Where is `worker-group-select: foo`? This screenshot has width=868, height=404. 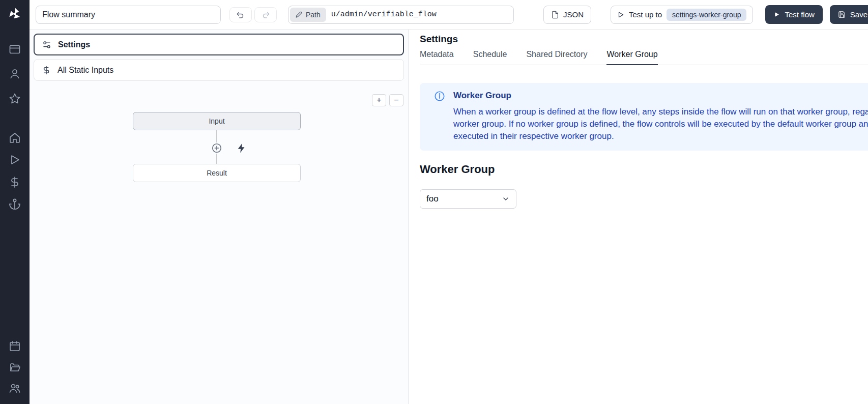 worker-group-select: foo is located at coordinates (468, 199).